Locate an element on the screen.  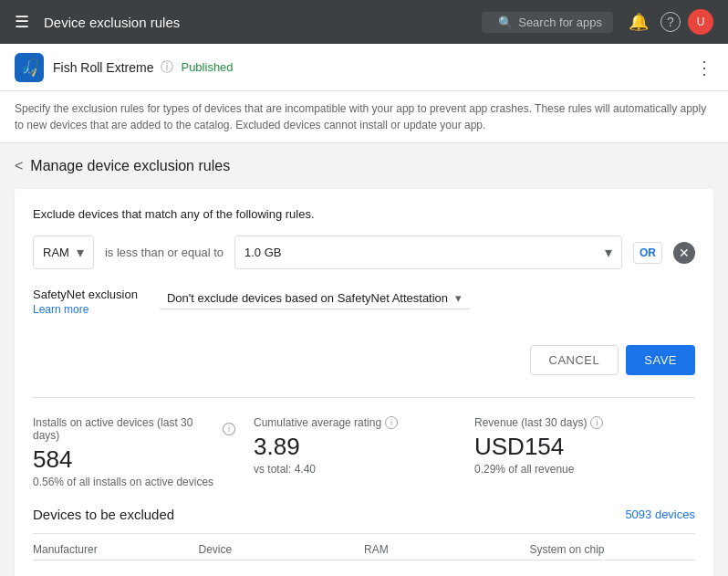
app-icon-emoji: 🎣 is located at coordinates (29, 68).